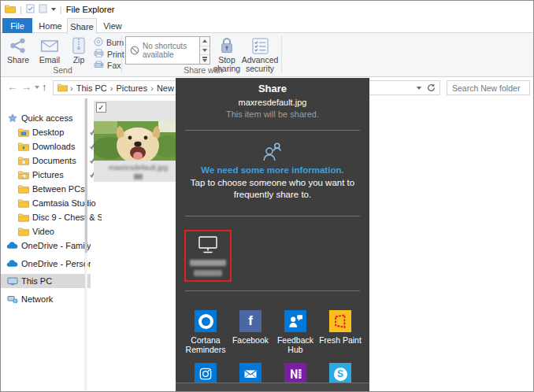  What do you see at coordinates (54, 9) in the screenshot?
I see `customize-caret-icon` at bounding box center [54, 9].